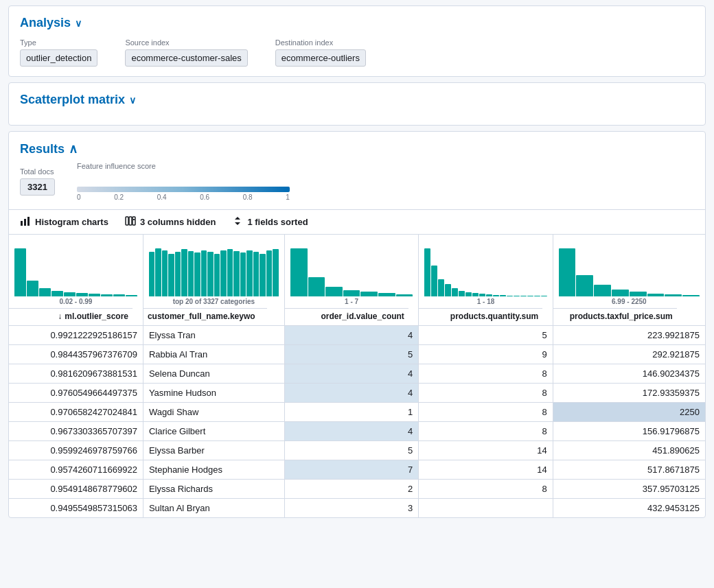 Image resolution: width=714 pixels, height=588 pixels. Describe the element at coordinates (357, 489) in the screenshot. I see `table-row: 0.9549148678779602Elyssa Richards28357.9…` at that location.